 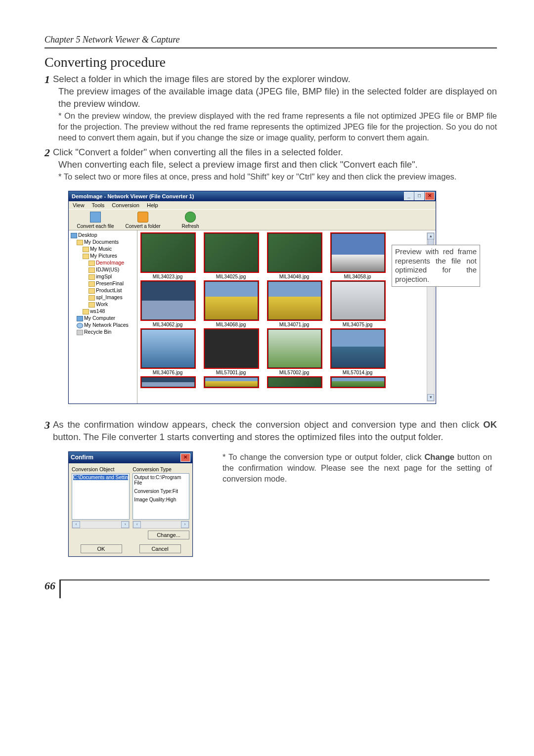 I want to click on thumbnail-filename: MIL34071.jpg, so click(x=294, y=324).